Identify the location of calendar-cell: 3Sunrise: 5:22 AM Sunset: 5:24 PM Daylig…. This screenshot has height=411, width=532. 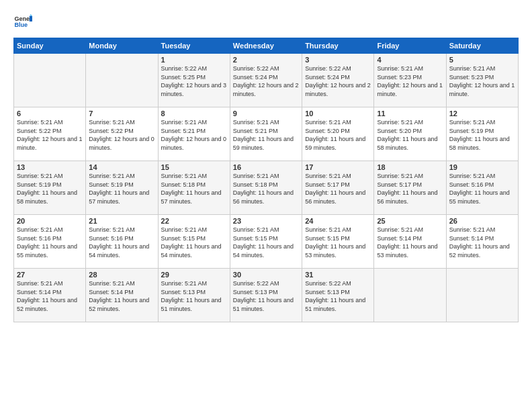
(339, 81).